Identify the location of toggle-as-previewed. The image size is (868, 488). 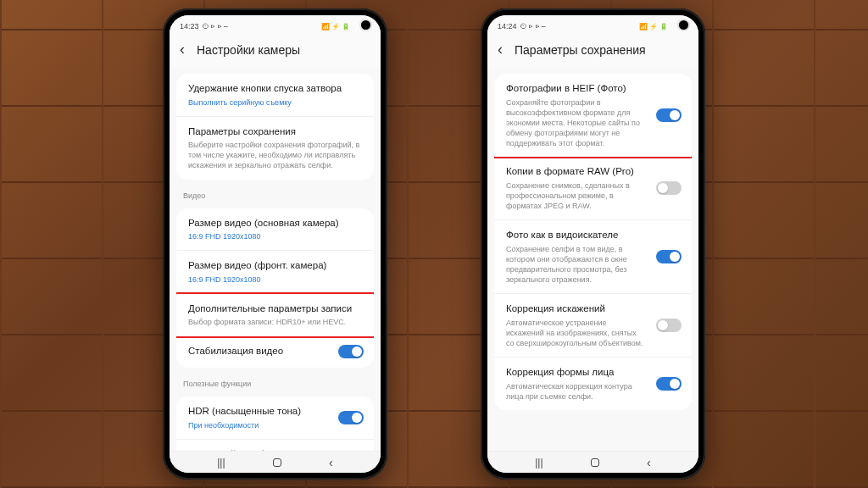
(669, 257).